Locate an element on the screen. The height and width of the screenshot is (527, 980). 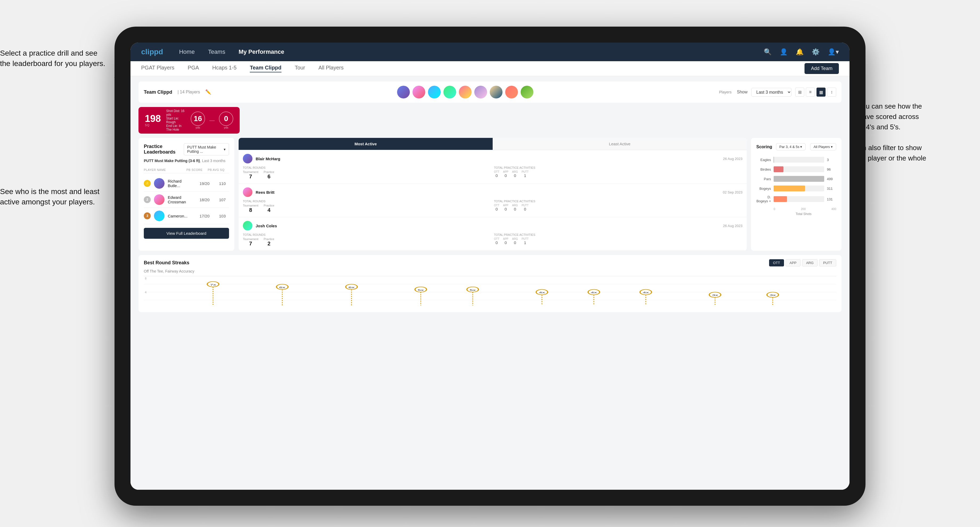
practice-sub-row-1: OTT 0 APP 0 ARG 0 is located at coordinates (618, 174).